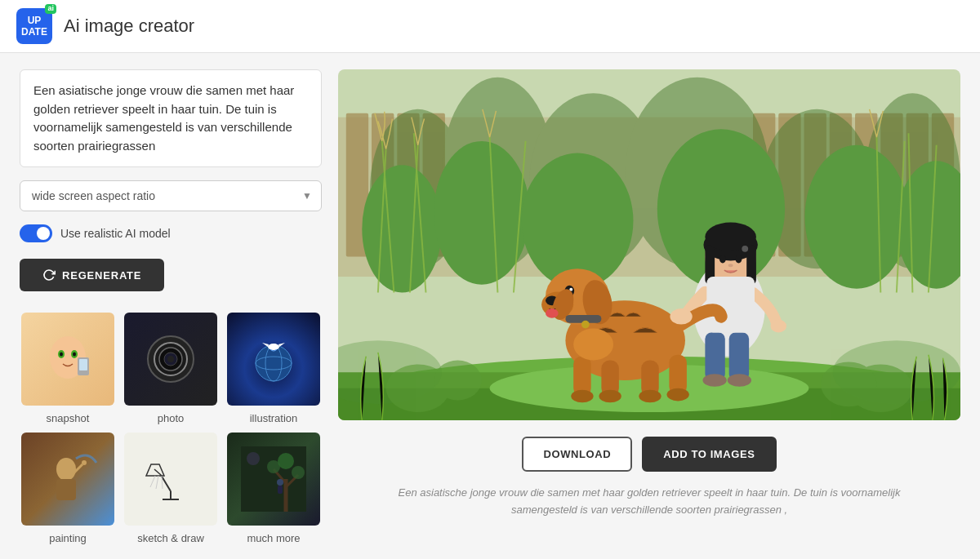  Describe the element at coordinates (51, 9) in the screenshot. I see `logo-badge: ai` at that location.